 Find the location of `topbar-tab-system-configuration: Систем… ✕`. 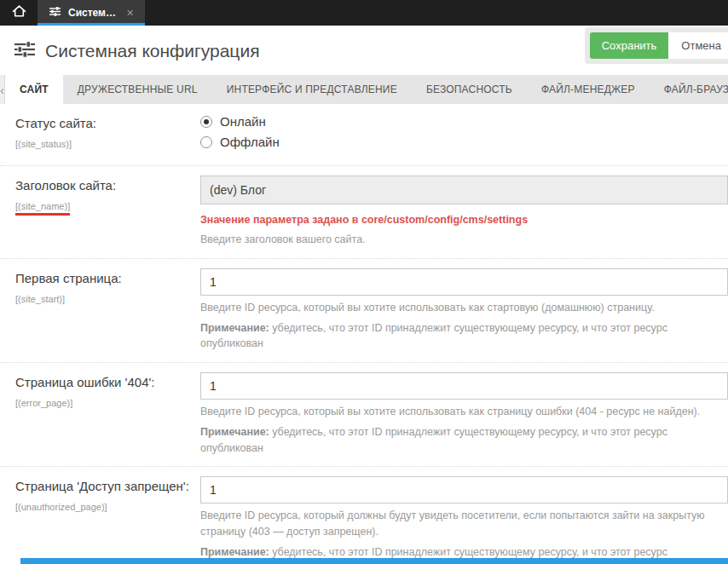

topbar-tab-system-configuration: Систем… ✕ is located at coordinates (91, 13).